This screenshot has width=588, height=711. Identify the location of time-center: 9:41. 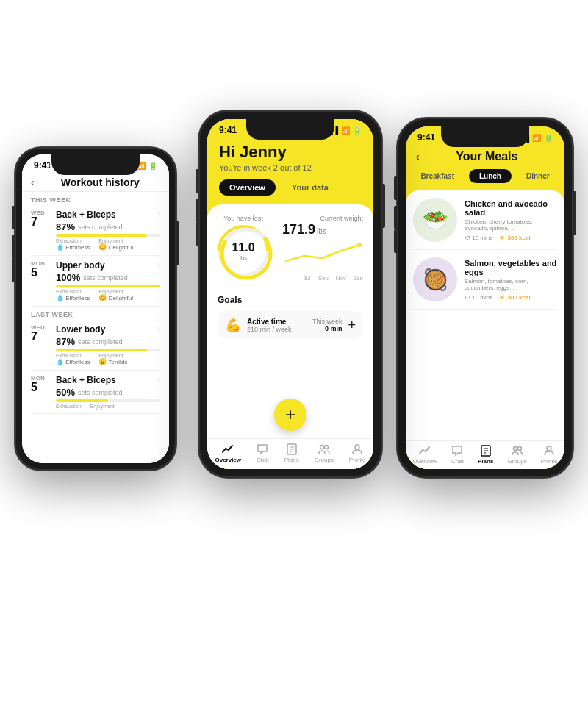
(228, 130).